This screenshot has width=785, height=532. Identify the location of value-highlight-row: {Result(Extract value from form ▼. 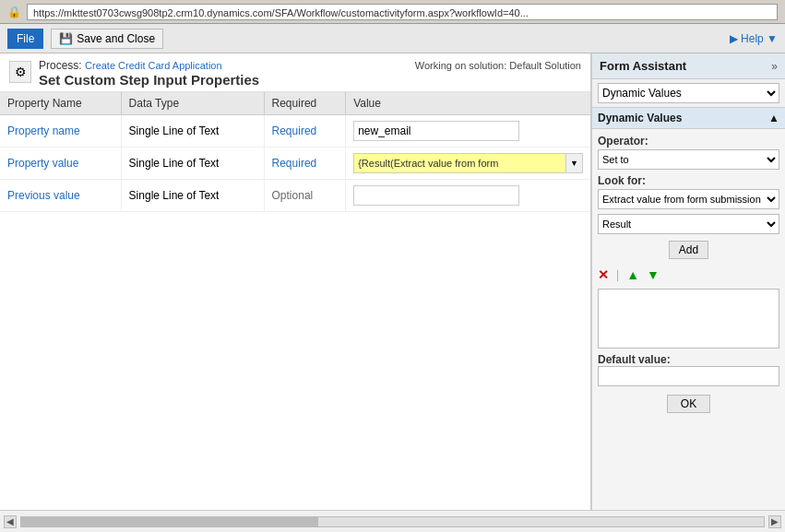
(469, 163).